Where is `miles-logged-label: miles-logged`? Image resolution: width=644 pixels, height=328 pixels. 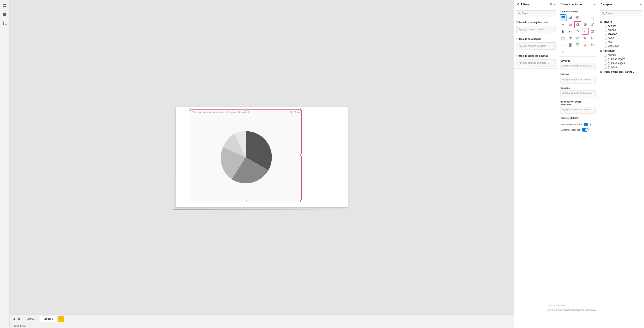 miles-logged-label: miles-logged is located at coordinates (618, 63).